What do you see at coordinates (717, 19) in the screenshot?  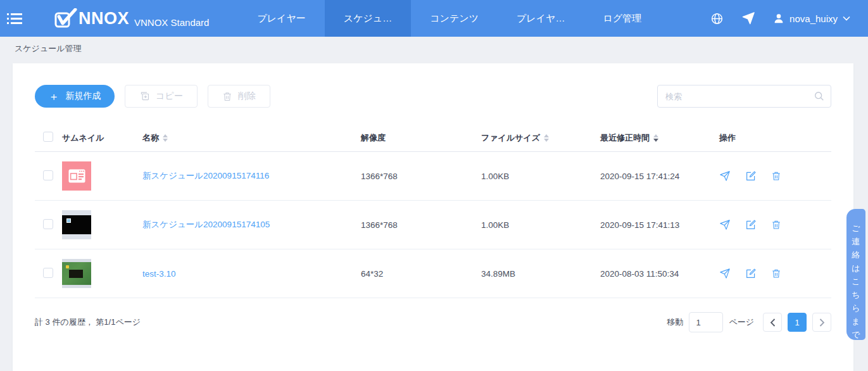 I see `language-globe-icon` at bounding box center [717, 19].